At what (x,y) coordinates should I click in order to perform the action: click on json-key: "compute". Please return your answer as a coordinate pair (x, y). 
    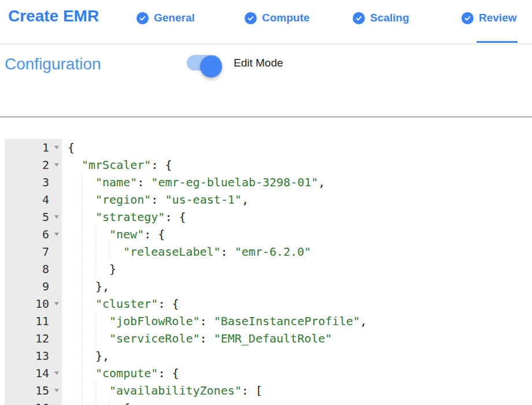
    Looking at the image, I should click on (127, 373).